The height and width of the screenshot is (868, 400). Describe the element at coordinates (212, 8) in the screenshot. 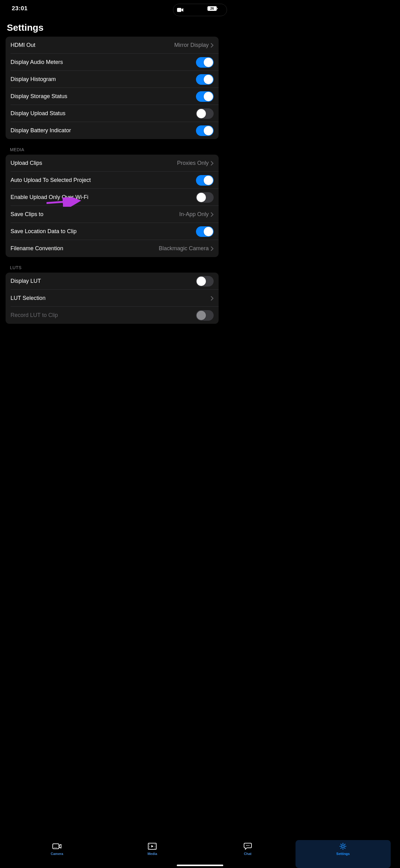

I see `battery-indicator: 26` at that location.